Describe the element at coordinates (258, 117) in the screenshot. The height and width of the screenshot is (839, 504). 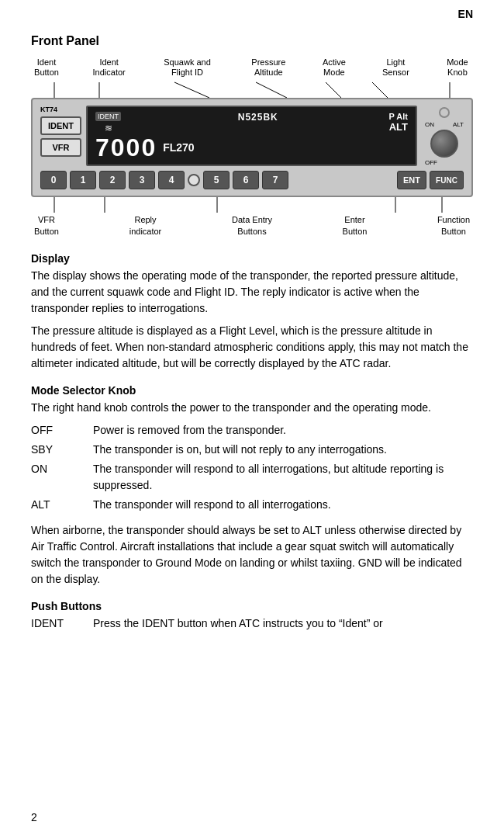
I see `squawk-id-text: N525BK` at that location.